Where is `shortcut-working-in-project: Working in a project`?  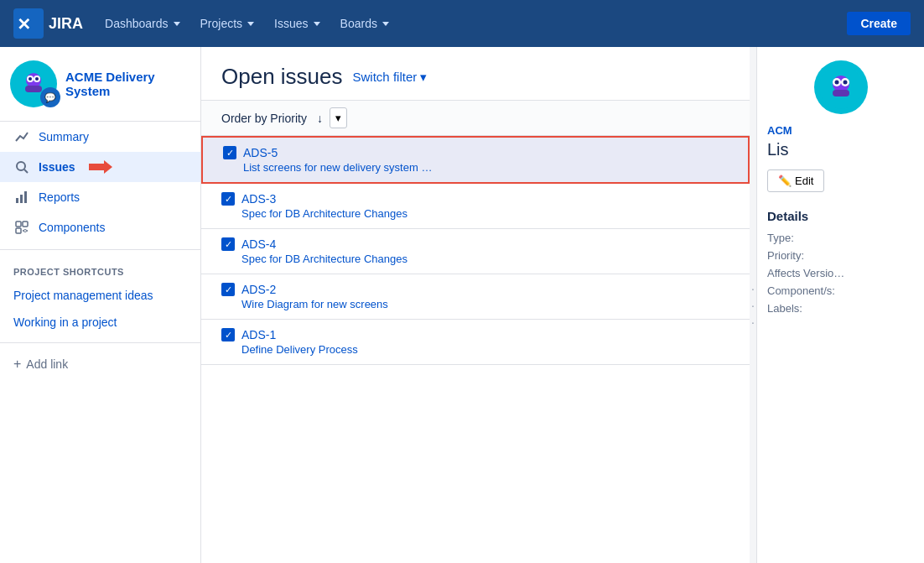
shortcut-working-in-project: Working in a project is located at coordinates (101, 322).